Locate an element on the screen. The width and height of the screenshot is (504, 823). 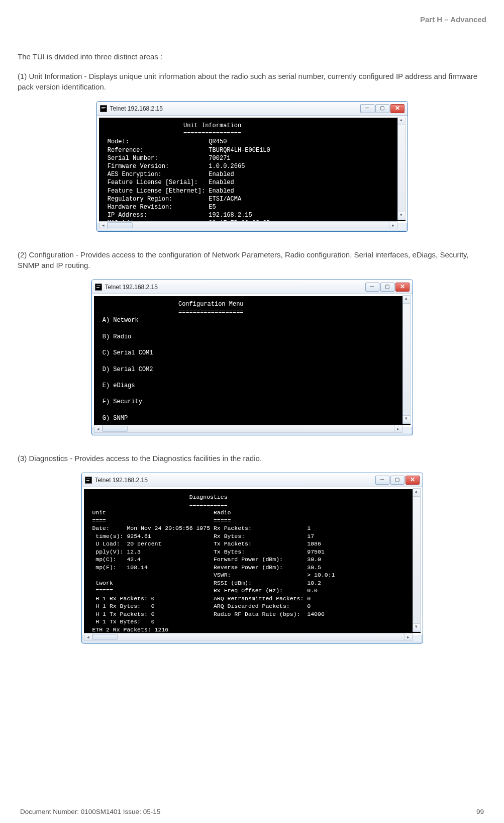
terminal-output: Diagnostics =========== Unit Radio ==== … is located at coordinates (252, 561).